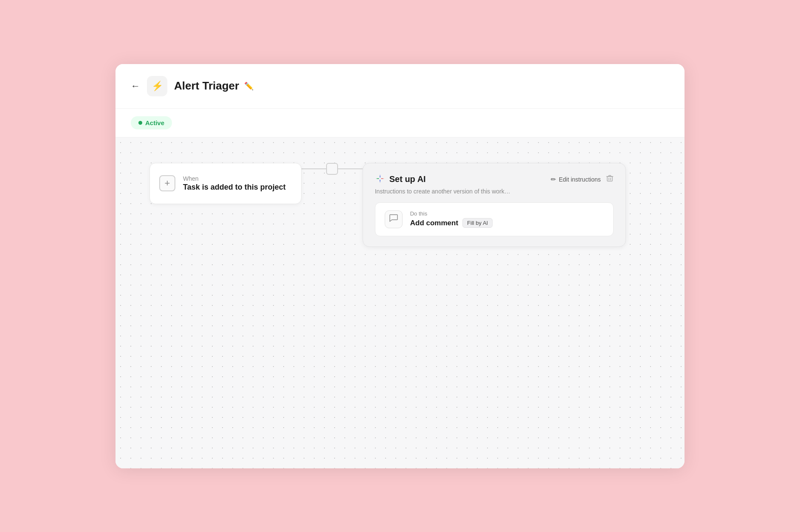 The height and width of the screenshot is (532, 800). I want to click on status-bar: Active, so click(400, 123).